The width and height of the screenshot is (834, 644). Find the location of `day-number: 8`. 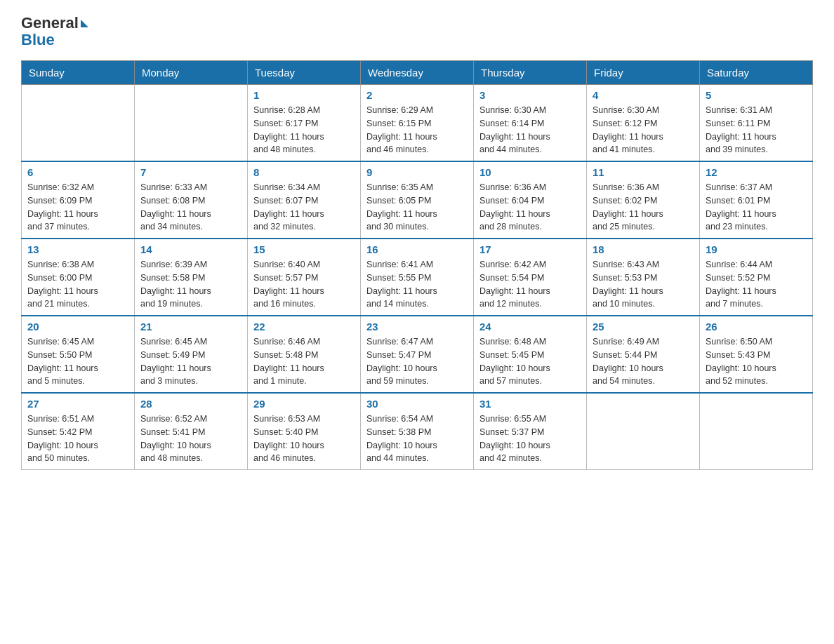

day-number: 8 is located at coordinates (304, 173).